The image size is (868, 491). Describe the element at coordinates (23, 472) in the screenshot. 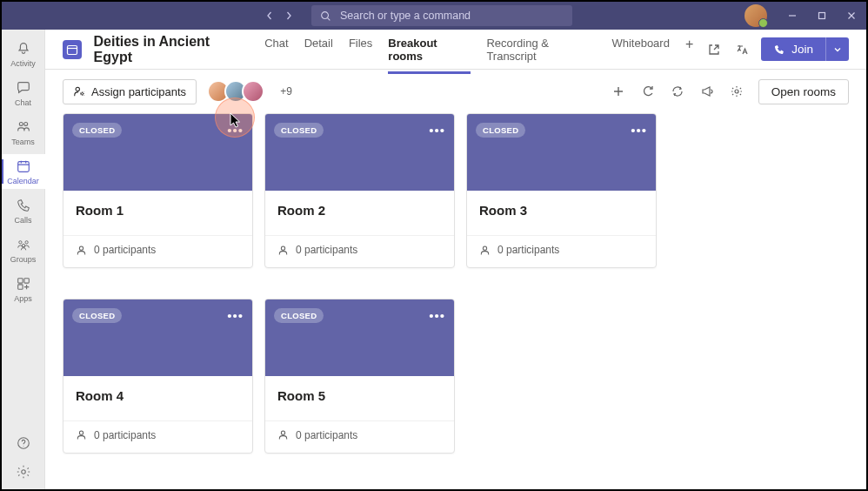

I see `gear-icon` at that location.